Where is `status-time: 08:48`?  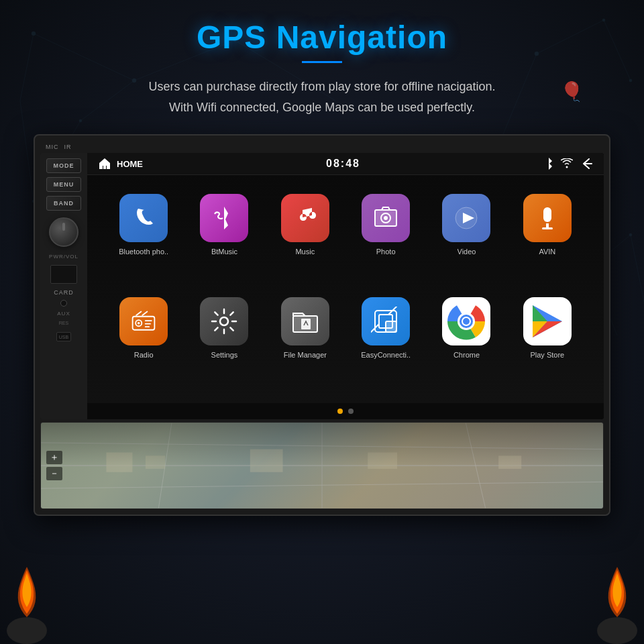 status-time: 08:48 is located at coordinates (343, 164).